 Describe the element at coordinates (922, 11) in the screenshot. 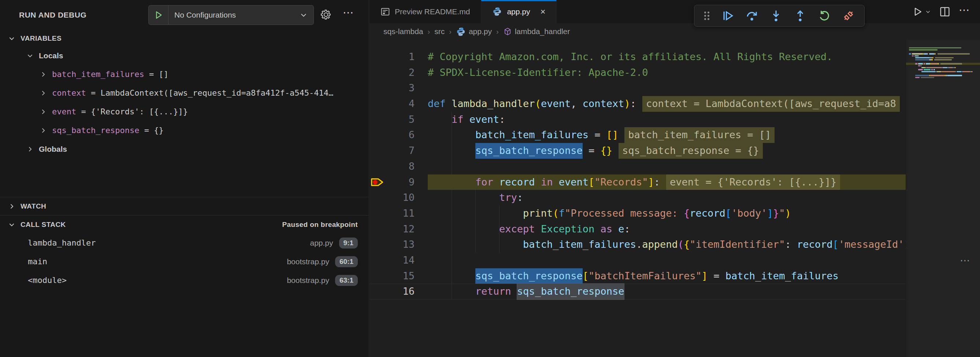

I see `run-python-file-button` at that location.